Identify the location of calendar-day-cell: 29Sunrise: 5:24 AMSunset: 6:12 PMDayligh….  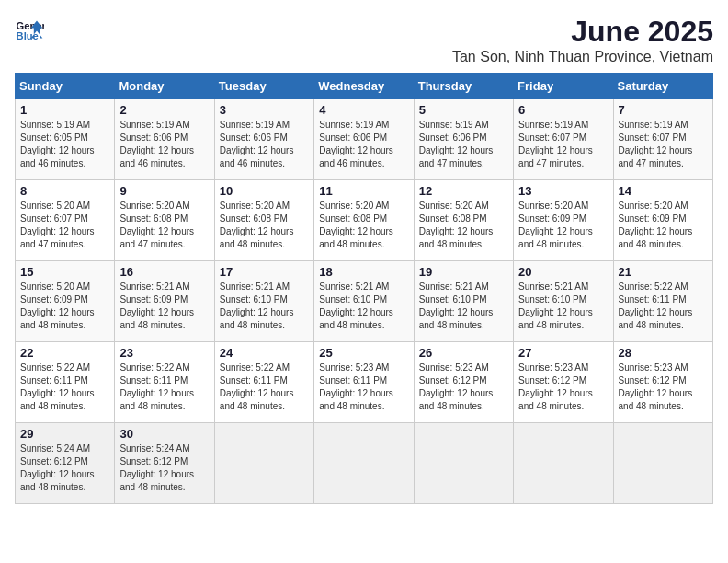
(65, 464).